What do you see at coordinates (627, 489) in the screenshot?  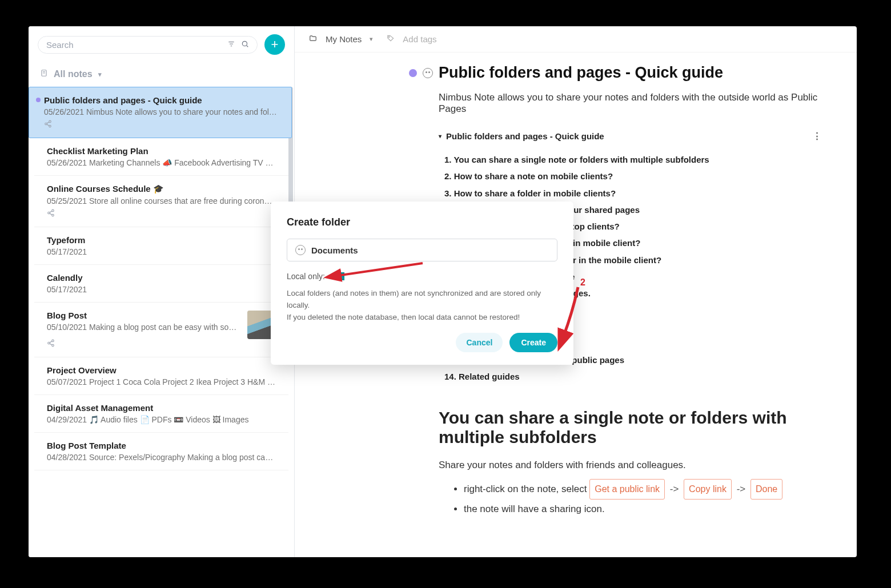 I see `pill: Get a public link` at bounding box center [627, 489].